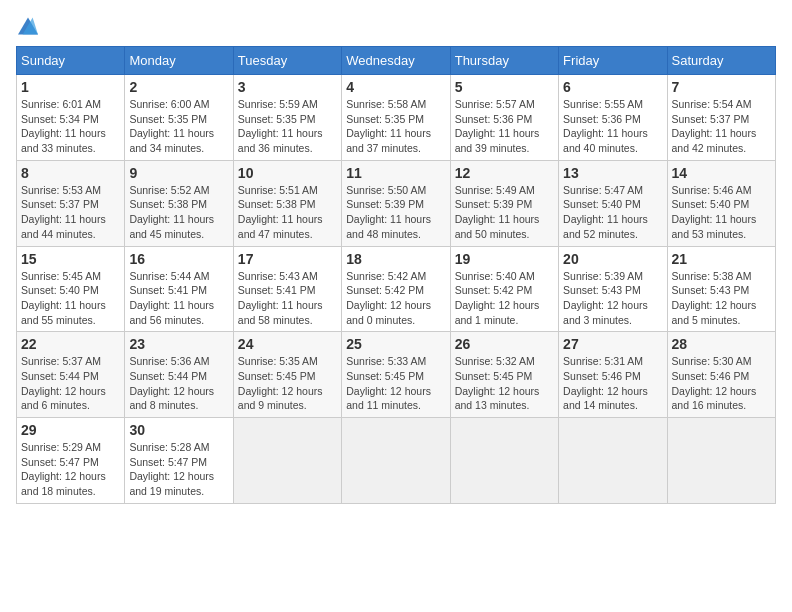 Image resolution: width=792 pixels, height=612 pixels. I want to click on calendar-cell: 25Sunrise: 5:33 AMSunset: 5:45 PMDayligh…, so click(396, 375).